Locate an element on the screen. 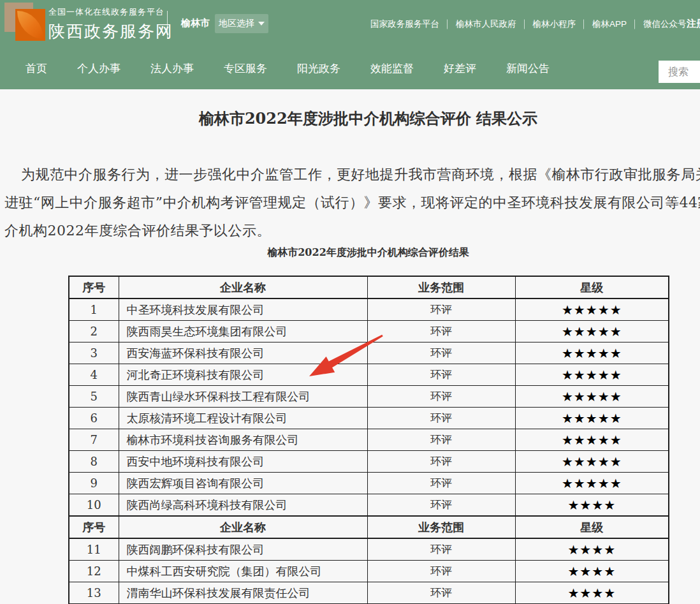  cell-no: 10 is located at coordinates (94, 505).